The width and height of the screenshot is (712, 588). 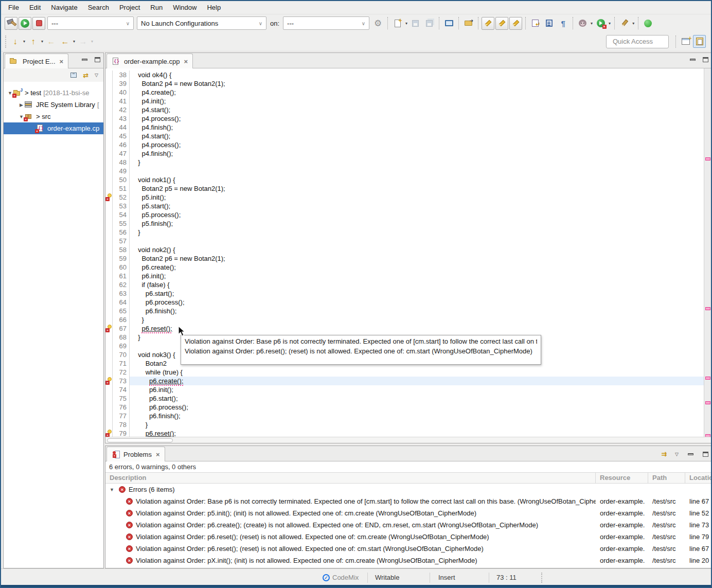 I want to click on forward-dropdown: ▾, so click(x=92, y=41).